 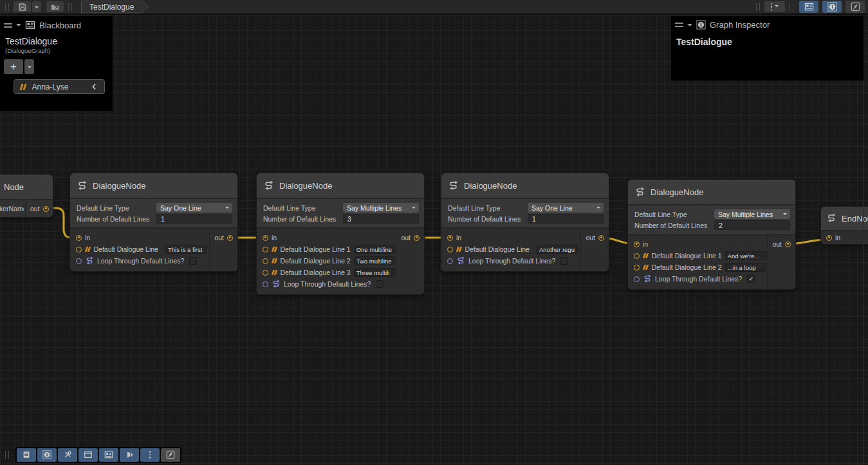 I want to click on caret-down-icon, so click(x=30, y=68).